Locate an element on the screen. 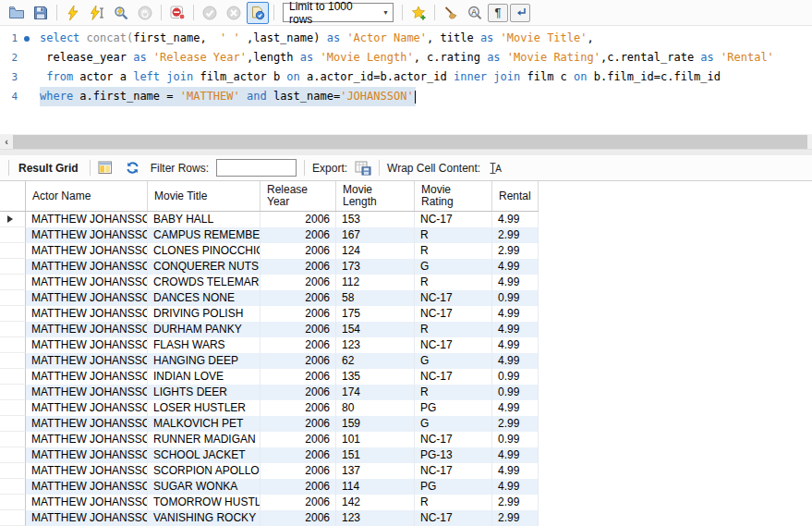 Image resolution: width=812 pixels, height=526 pixels. table-row: MATTHEW JOHANSSONCROWDS TELEMARK2006112R… is located at coordinates (270, 283).